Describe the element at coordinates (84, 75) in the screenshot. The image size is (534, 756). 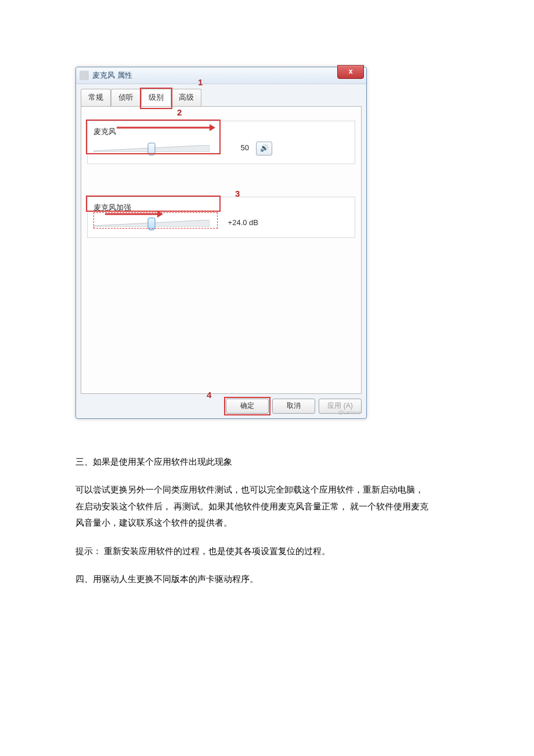
I see `window-icon` at that location.